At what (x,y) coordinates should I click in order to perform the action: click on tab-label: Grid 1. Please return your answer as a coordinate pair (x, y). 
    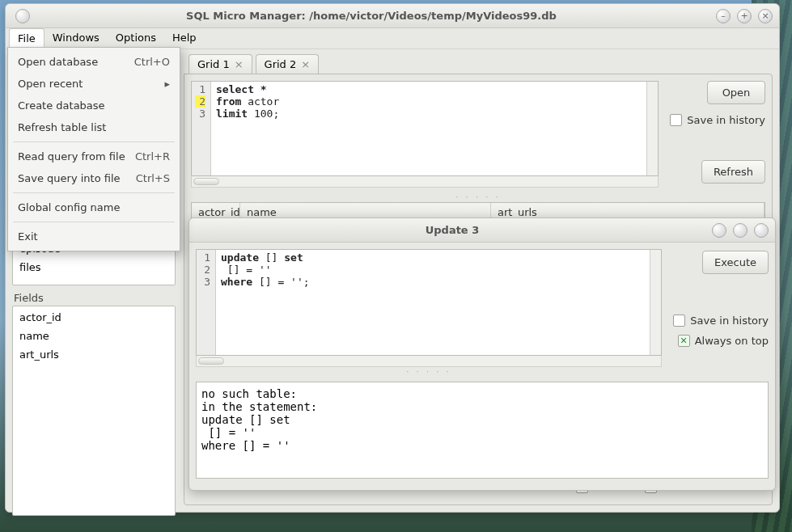
    Looking at the image, I should click on (214, 65).